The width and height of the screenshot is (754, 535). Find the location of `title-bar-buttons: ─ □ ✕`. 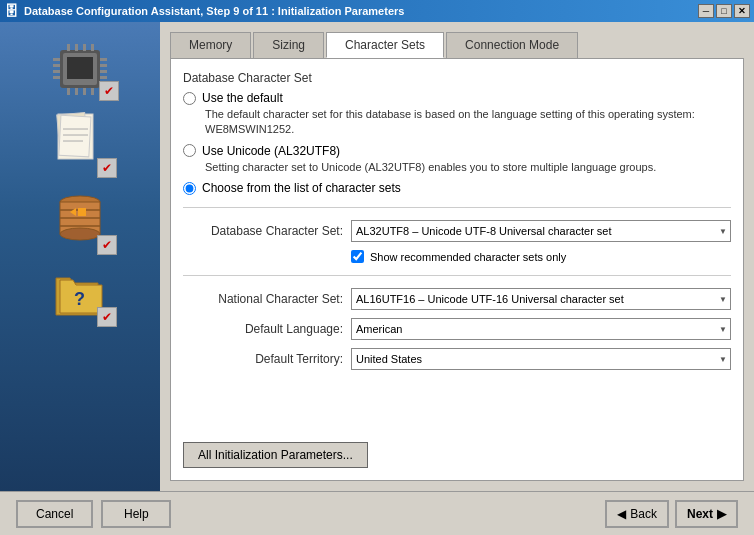

title-bar-buttons: ─ □ ✕ is located at coordinates (724, 11).